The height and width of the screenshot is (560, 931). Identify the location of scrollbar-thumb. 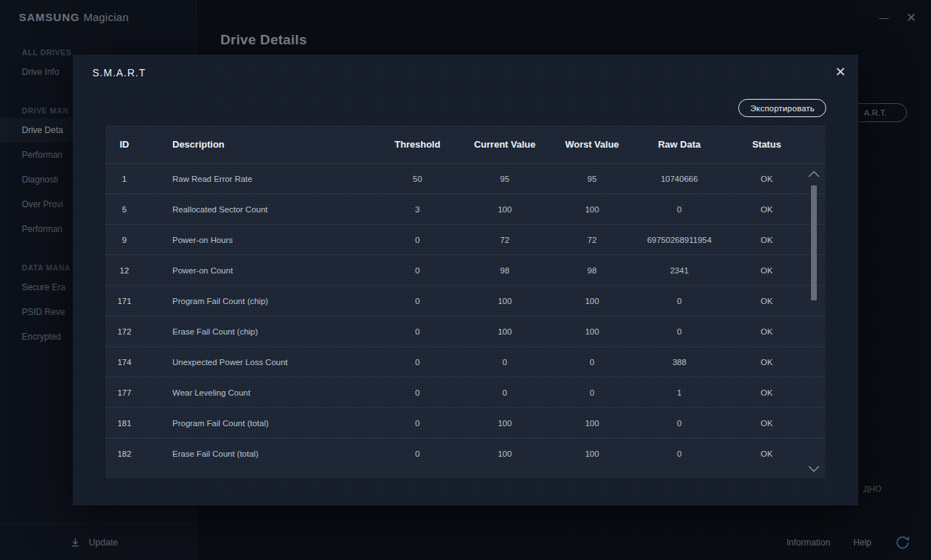
(814, 243).